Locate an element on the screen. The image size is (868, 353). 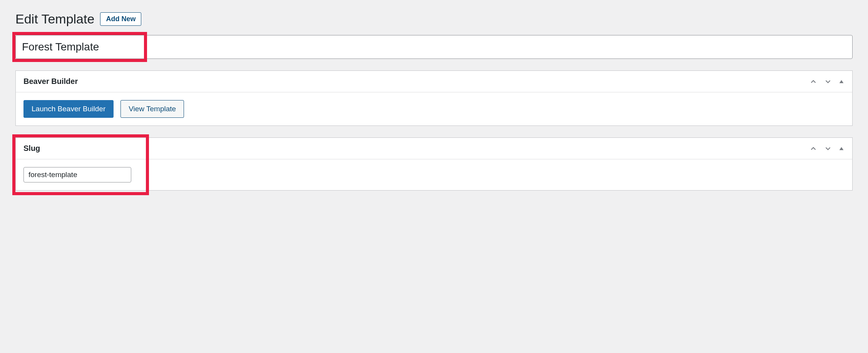
page-title: Edit Template is located at coordinates (55, 19).